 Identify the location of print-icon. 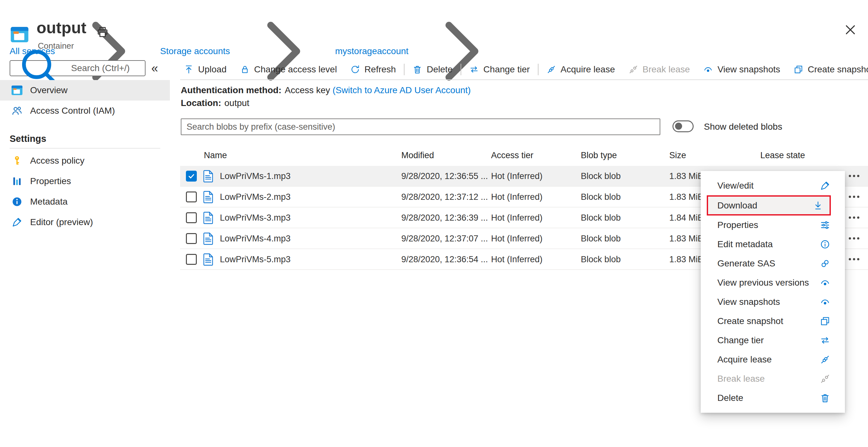
(102, 32).